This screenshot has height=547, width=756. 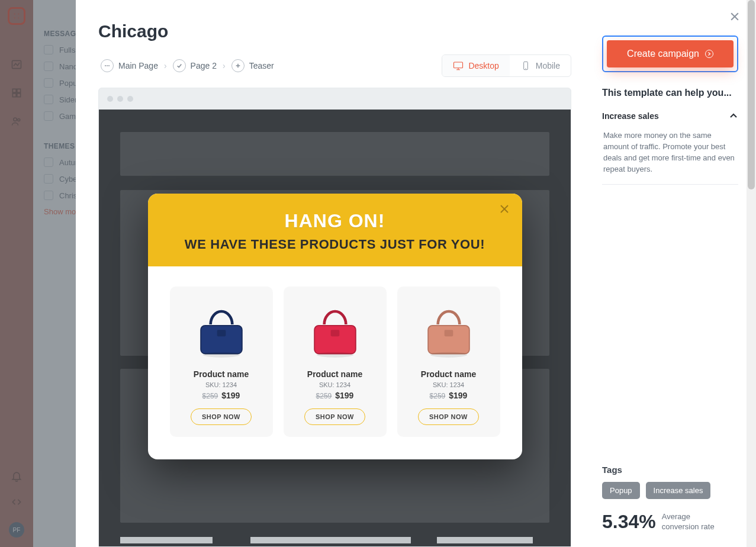 What do you see at coordinates (670, 470) in the screenshot?
I see `tags-heading: Tags` at bounding box center [670, 470].